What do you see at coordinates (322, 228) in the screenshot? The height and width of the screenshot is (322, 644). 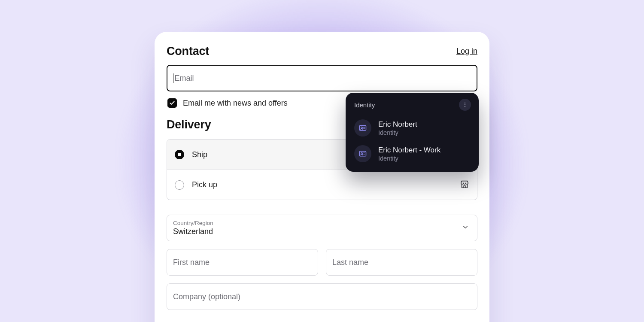 I see `country-select: Country/Region Switzerland` at bounding box center [322, 228].